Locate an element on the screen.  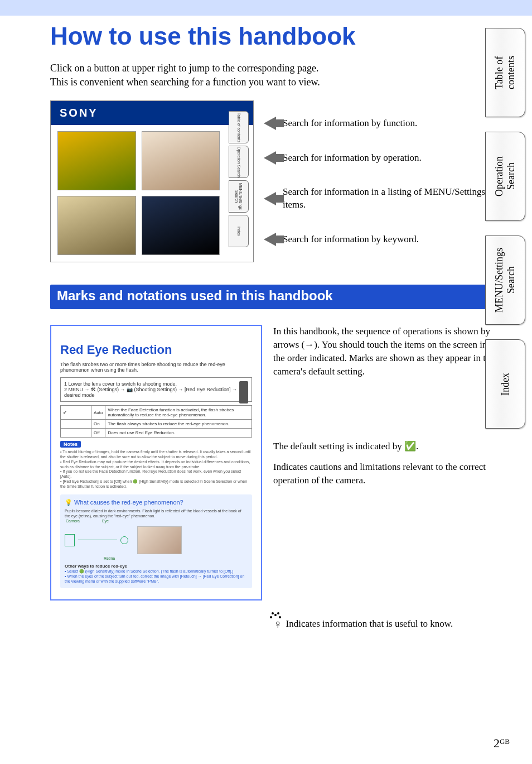
example-screenshot: SONY Table of contents Operation Search … is located at coordinates (152, 181).